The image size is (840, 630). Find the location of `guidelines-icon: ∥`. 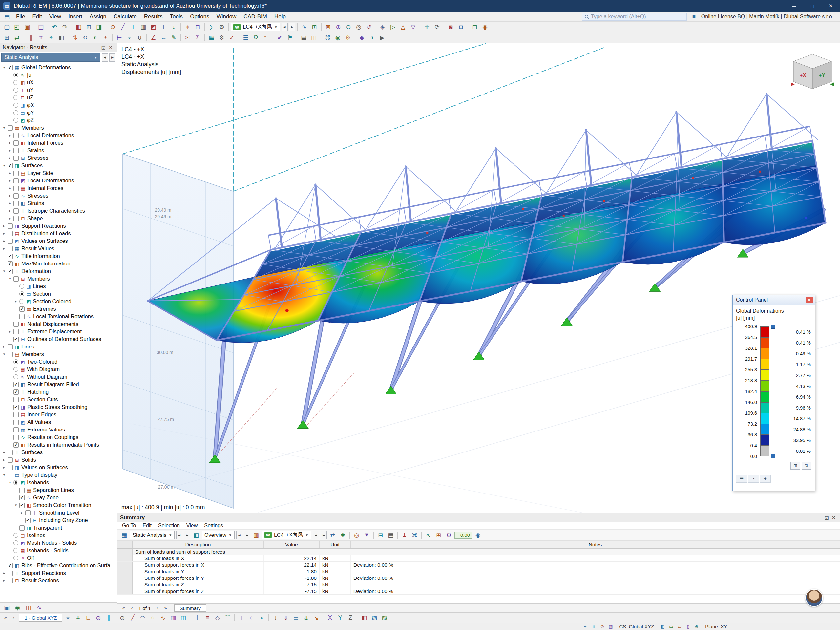

guidelines-icon: ∥ is located at coordinates (30, 38).